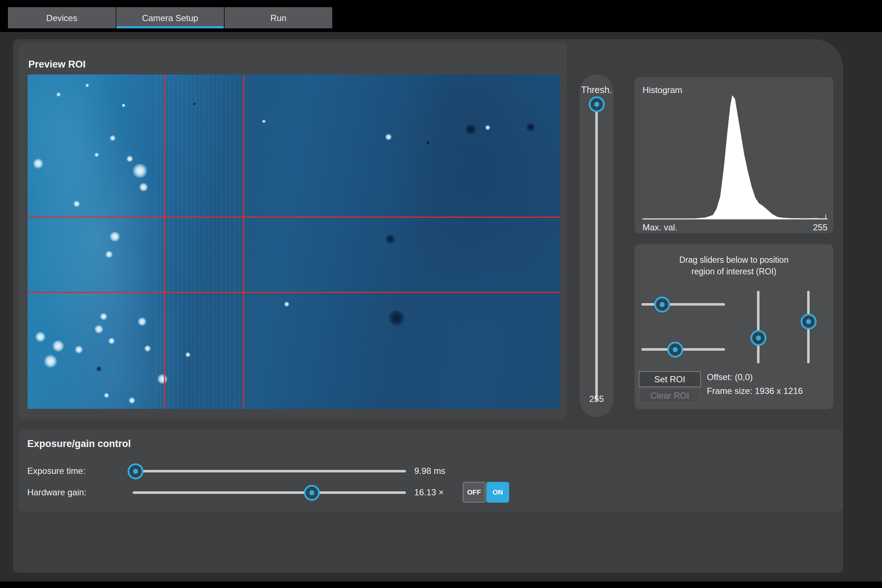  I want to click on roi-y1-slider-handle, so click(758, 338).